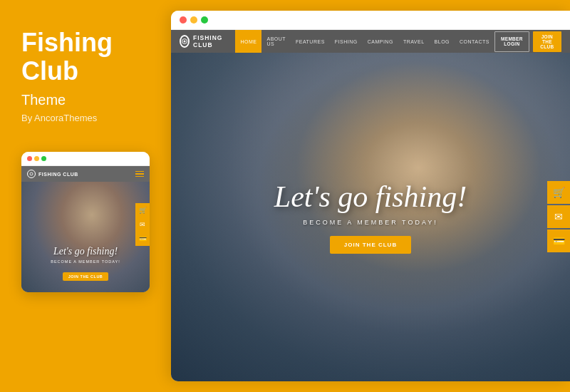 This screenshot has width=570, height=392. Describe the element at coordinates (311, 41) in the screenshot. I see `nav-link-features: FEATURES` at that location.